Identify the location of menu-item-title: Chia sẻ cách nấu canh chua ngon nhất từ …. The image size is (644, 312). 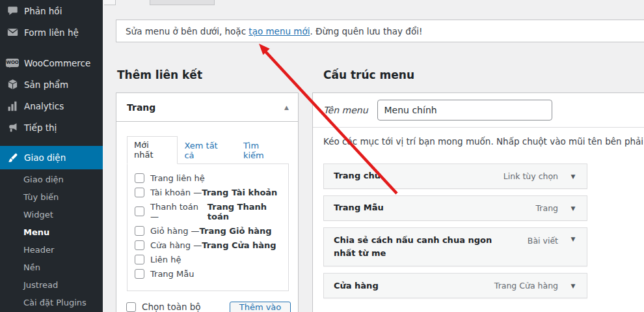
(415, 247).